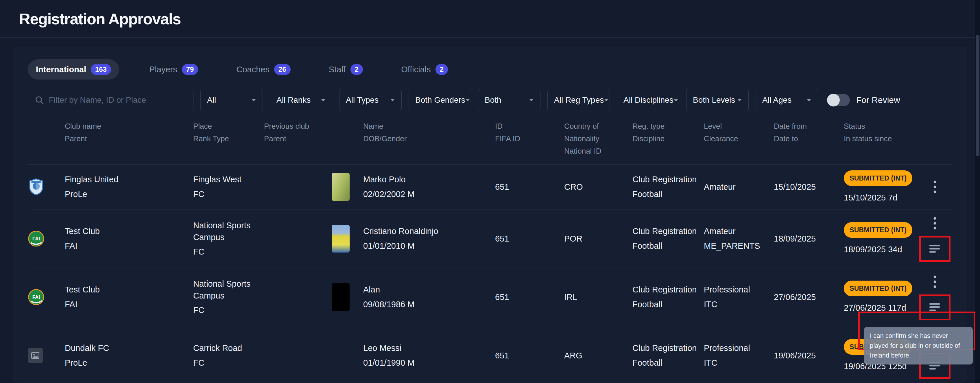  Describe the element at coordinates (301, 100) in the screenshot. I see `filter-dropdown-all-ranks: All Ranks` at that location.